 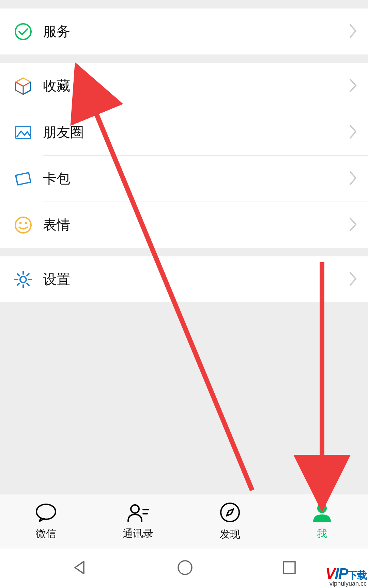 What do you see at coordinates (184, 279) in the screenshot?
I see `menu-group-3: 设置` at bounding box center [184, 279].